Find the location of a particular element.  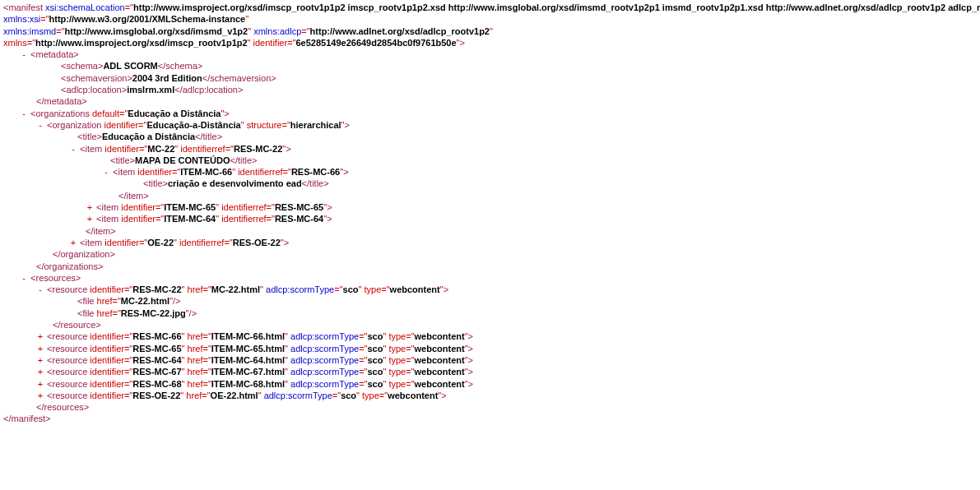

resource-mc22: - <resource identifier="RES-MC-22" href=… is located at coordinates (490, 289).